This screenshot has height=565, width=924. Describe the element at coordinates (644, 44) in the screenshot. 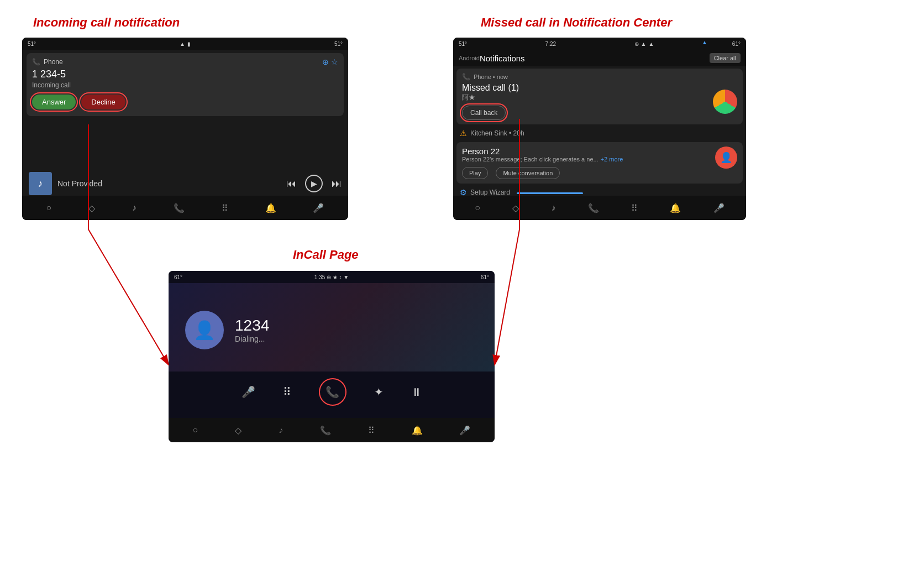

I see `missed-status-icons: ⊕ ▲ ▲` at that location.